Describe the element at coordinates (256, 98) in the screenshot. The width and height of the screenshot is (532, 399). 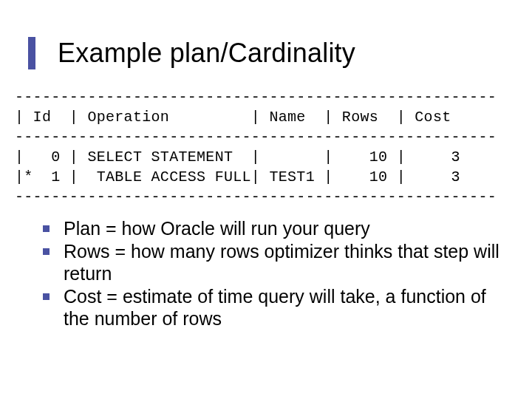
I see `plan-sep-top: ----------------------------------------…` at that location.